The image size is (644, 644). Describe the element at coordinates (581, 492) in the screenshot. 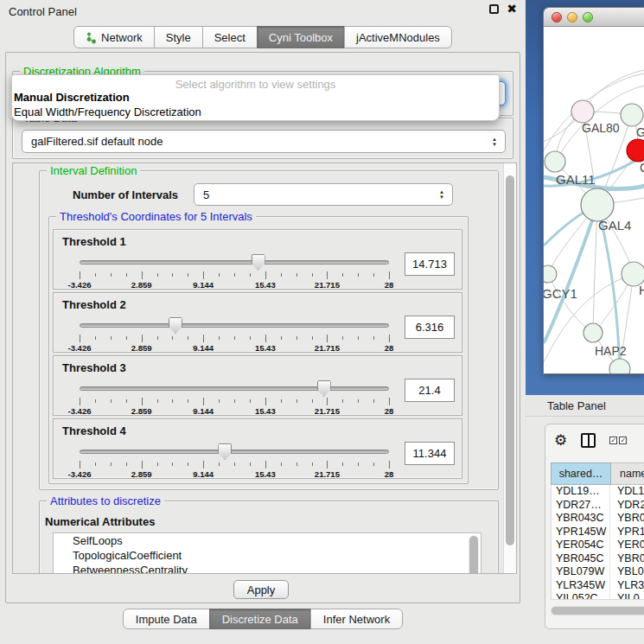

I see `cell-shared-name: YDL19…` at that location.